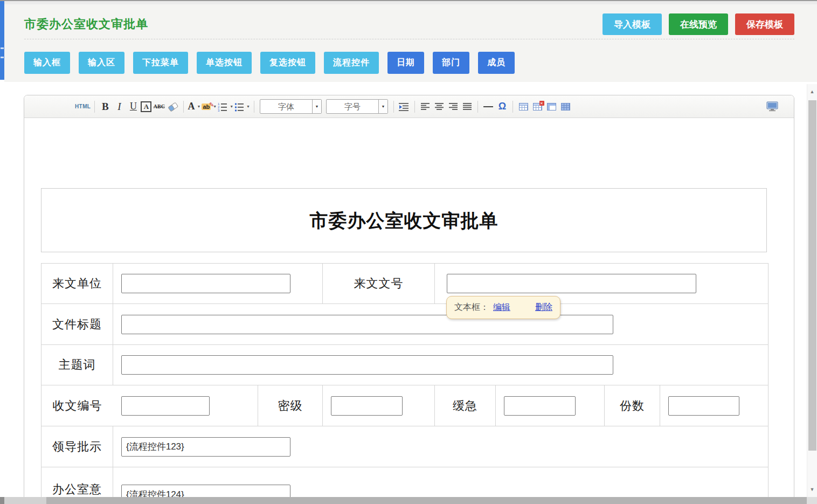  What do you see at coordinates (812, 92) in the screenshot?
I see `scroll-up-arrow-icon` at bounding box center [812, 92].